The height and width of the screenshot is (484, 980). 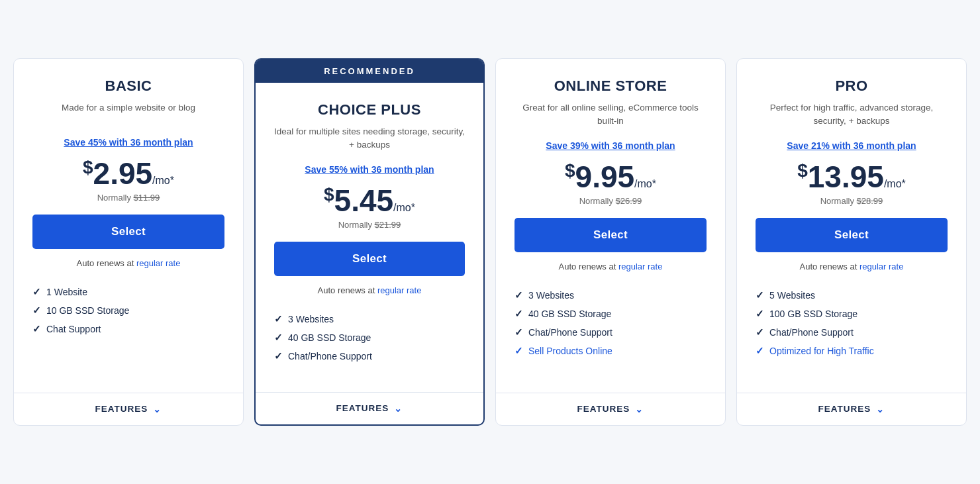 What do you see at coordinates (369, 237) in the screenshot?
I see `card-body-choice-plus: CHOICE PLUSIdeal for multiple sites need…` at bounding box center [369, 237].